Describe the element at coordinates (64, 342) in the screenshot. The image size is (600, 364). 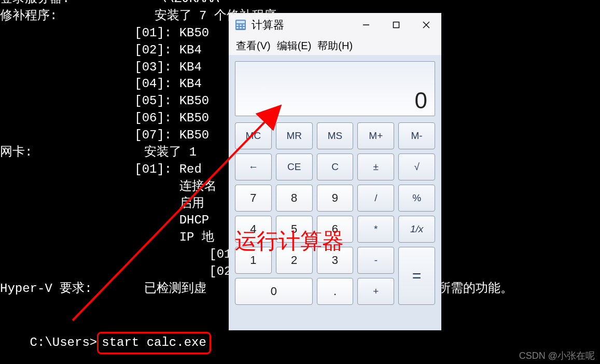
I see `prompt: C:\Users>` at that location.